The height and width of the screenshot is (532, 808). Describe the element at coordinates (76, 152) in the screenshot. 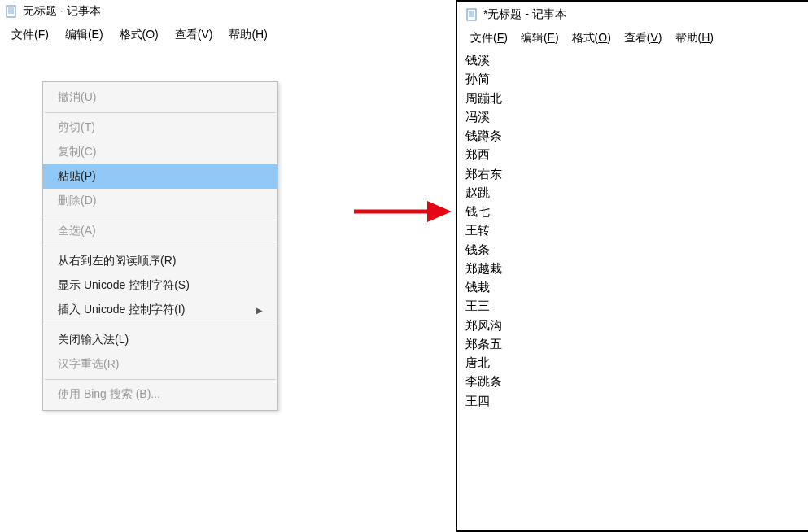

I see `ctx-copy-label: 复制(C)` at that location.